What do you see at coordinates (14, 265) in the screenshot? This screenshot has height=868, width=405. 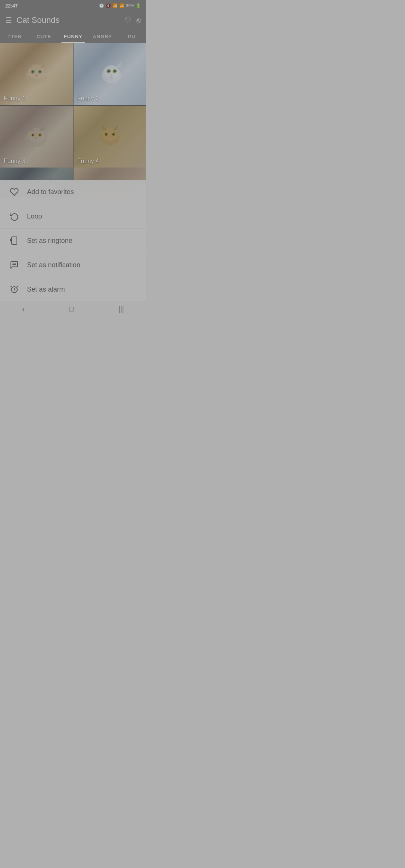 I see `notification-icon` at bounding box center [14, 265].